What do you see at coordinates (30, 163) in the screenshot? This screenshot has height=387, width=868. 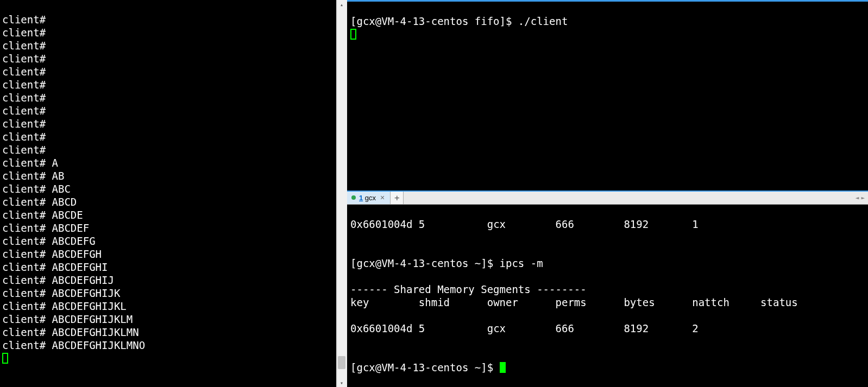 I see `output-line: client# A` at bounding box center [30, 163].